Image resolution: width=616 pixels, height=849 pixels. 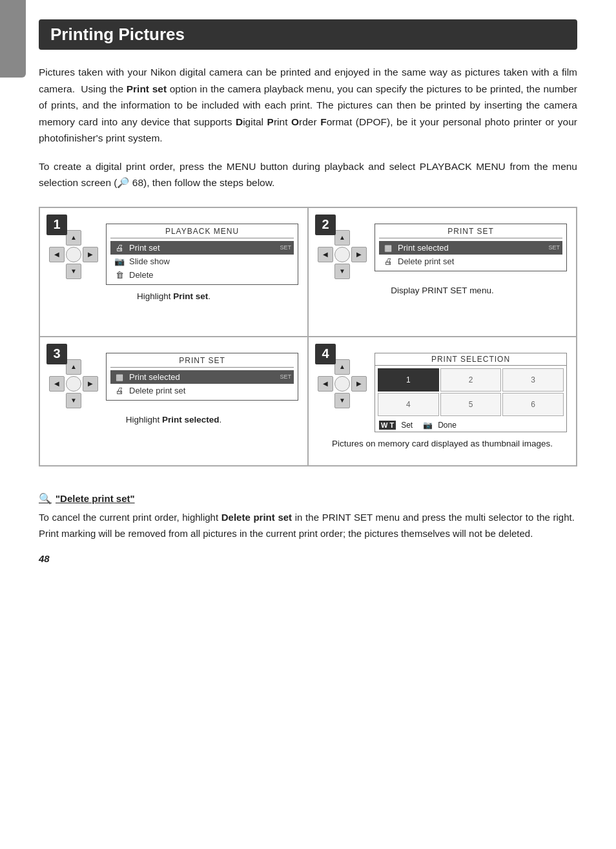 What do you see at coordinates (202, 377) in the screenshot?
I see `print-set-menu-box-3: PRINT SET ▦ Print selected SET 🖨 Delete …` at bounding box center [202, 377].